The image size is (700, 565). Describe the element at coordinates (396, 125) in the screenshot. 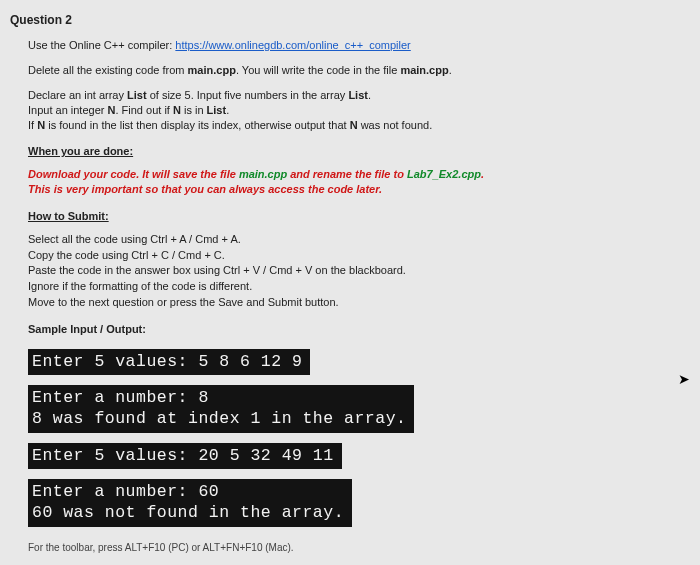

I see `t: was not found.` at that location.